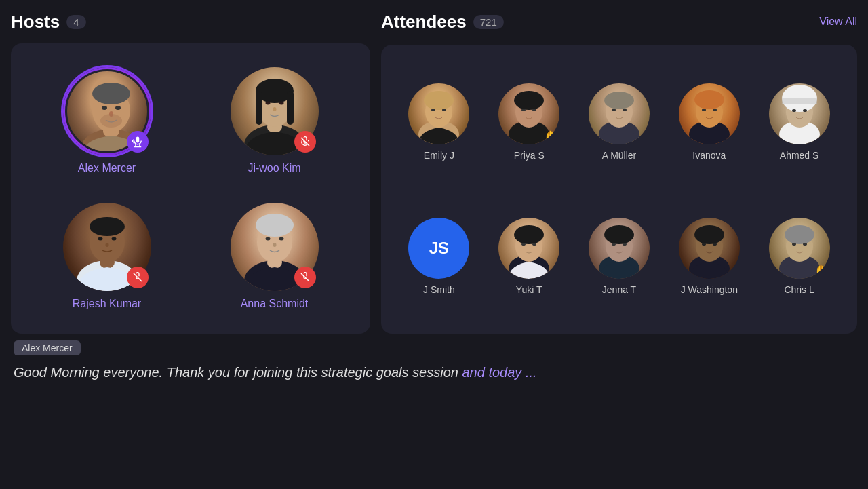 Image resolution: width=868 pixels, height=489 pixels. I want to click on host-item-rajesh: Rajesh Kumar, so click(107, 256).